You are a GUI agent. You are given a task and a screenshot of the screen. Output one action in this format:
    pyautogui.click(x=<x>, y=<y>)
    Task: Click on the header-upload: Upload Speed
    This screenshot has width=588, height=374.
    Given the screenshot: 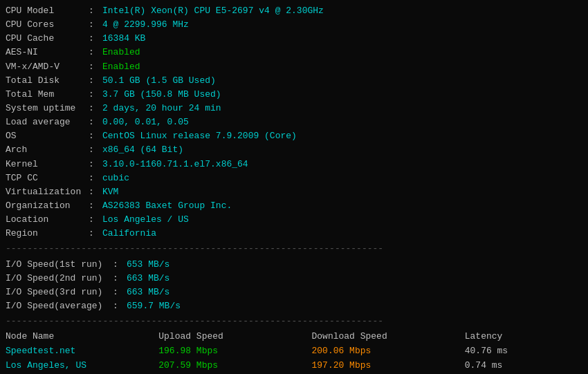 What is the action you would take?
    pyautogui.click(x=235, y=337)
    